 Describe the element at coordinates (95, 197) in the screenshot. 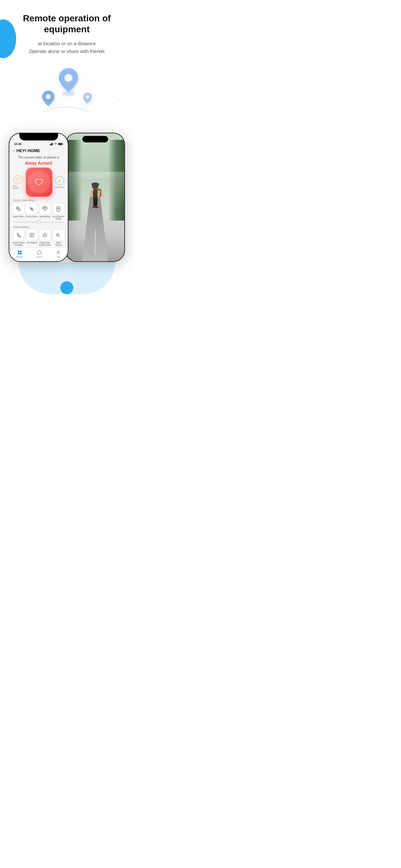

I see `phone-right` at that location.